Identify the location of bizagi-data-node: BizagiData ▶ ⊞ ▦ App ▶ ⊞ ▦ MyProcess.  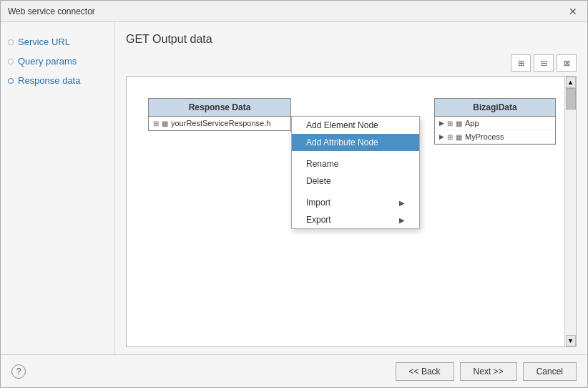
(495, 122).